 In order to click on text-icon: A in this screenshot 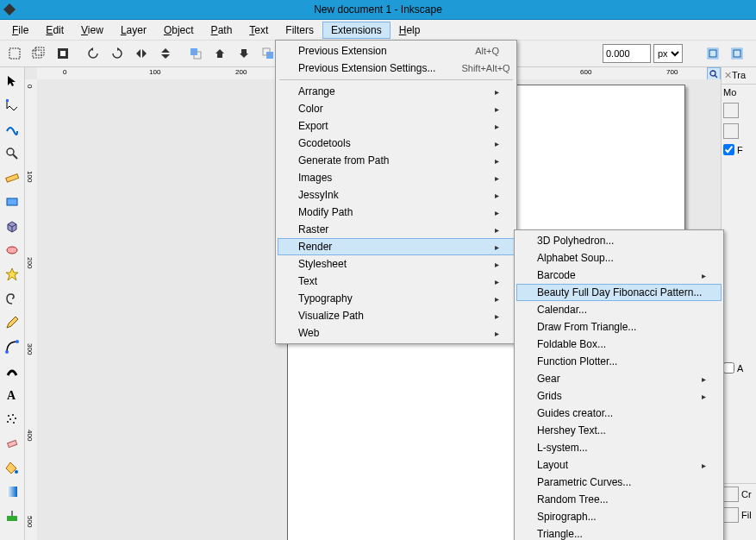, I will do `click(12, 395)`.